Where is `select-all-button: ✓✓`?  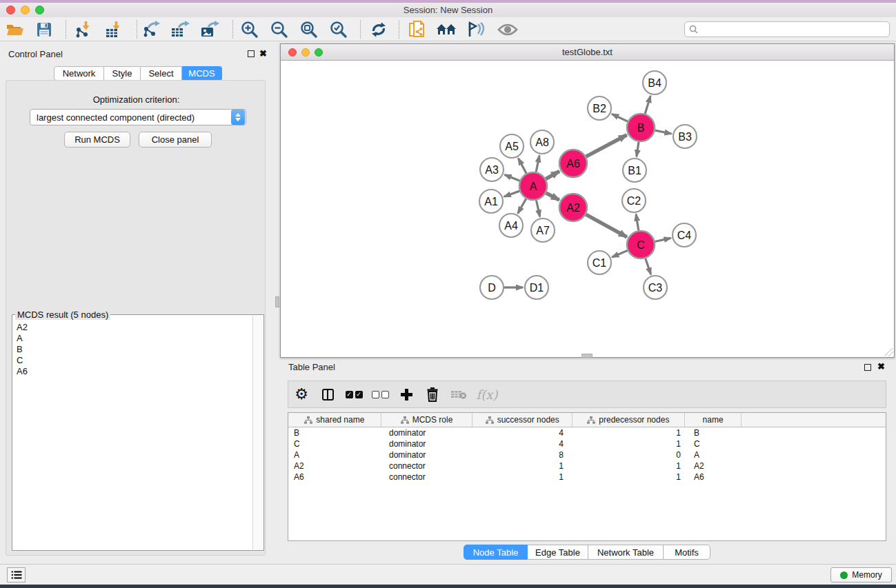 select-all-button: ✓✓ is located at coordinates (354, 394).